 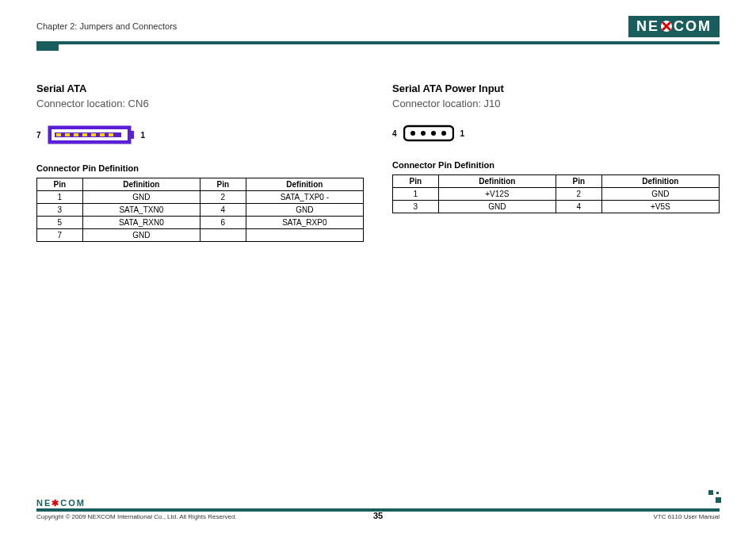 I want to click on serial-ata-section: Serial ATA Connector location: CN6 7 1 C…, so click(x=200, y=162).